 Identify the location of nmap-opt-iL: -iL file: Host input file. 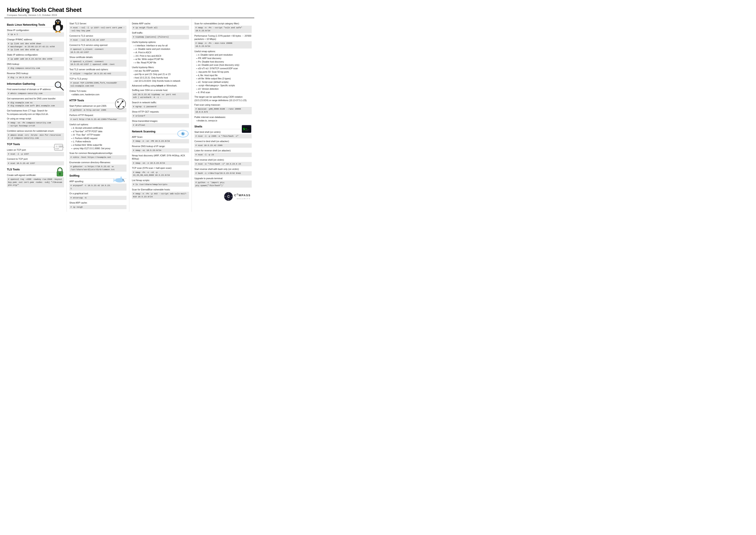
(224, 76).